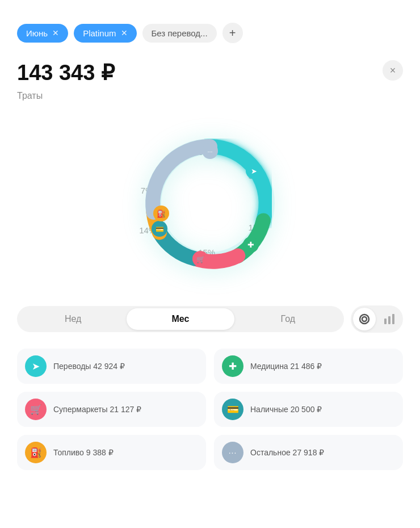 This screenshot has width=420, height=528. What do you see at coordinates (269, 366) in the screenshot?
I see `category-medicine-name: Медицина` at bounding box center [269, 366].